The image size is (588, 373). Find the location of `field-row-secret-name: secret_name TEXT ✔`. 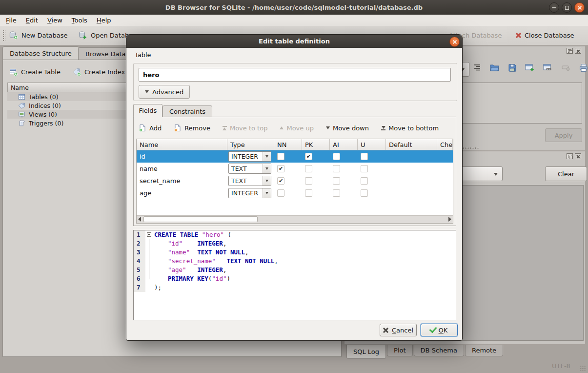

field-row-secret-name: secret_name TEXT ✔ is located at coordinates (295, 181).